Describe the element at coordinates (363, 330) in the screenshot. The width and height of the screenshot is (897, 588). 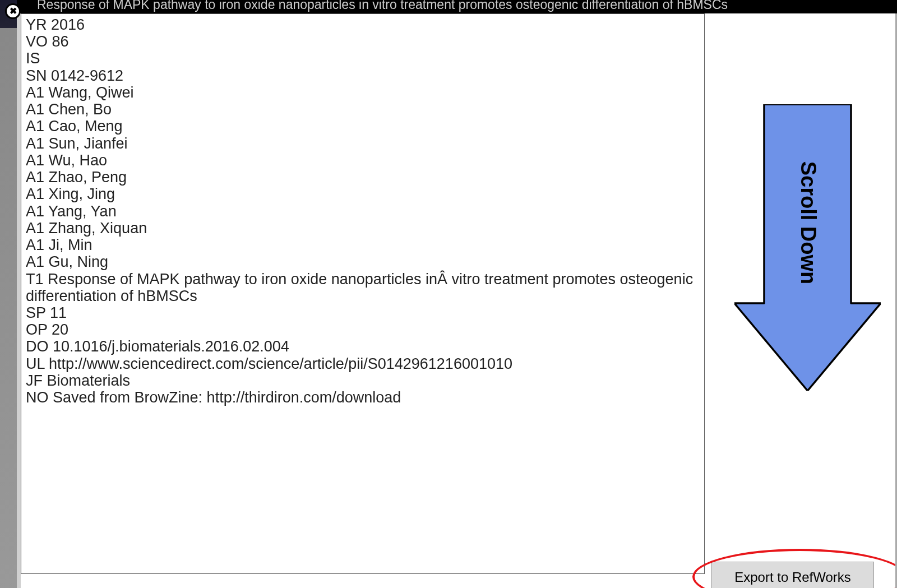
I see `citation-op: OP 20` at that location.